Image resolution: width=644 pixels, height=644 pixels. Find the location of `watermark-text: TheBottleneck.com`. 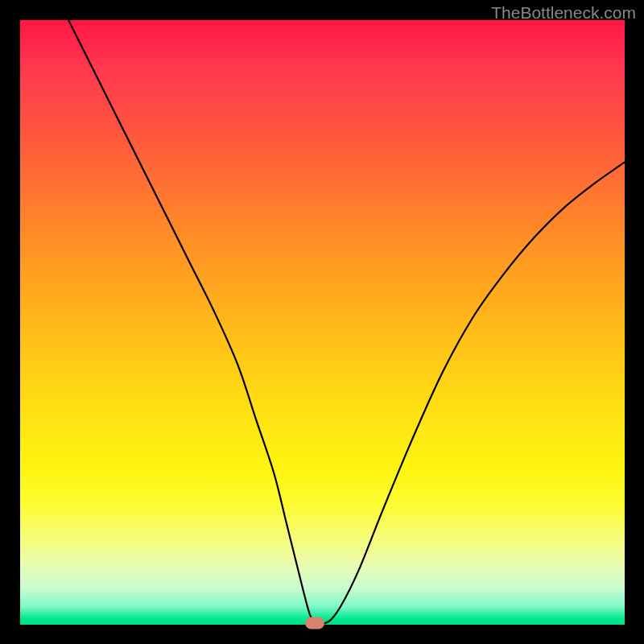

watermark-text: TheBottleneck.com is located at coordinates (564, 13).